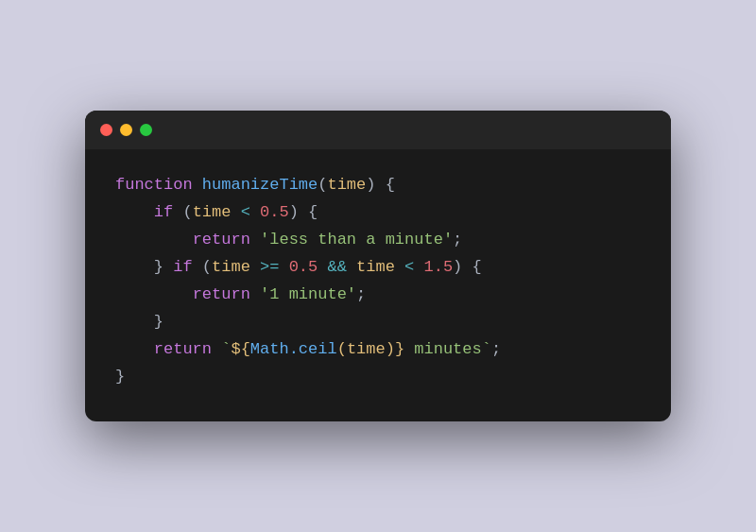  Describe the element at coordinates (127, 130) in the screenshot. I see `minimize-button` at that location.